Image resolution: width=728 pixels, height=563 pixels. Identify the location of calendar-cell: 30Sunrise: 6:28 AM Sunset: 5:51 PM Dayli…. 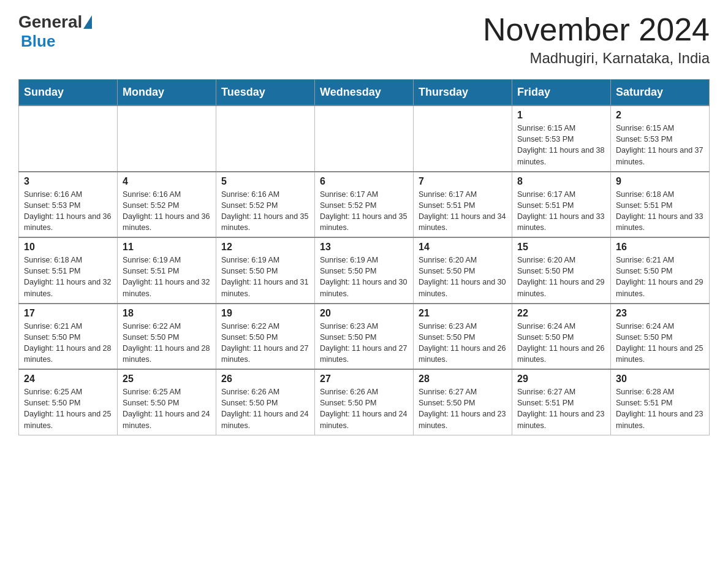
(661, 402).